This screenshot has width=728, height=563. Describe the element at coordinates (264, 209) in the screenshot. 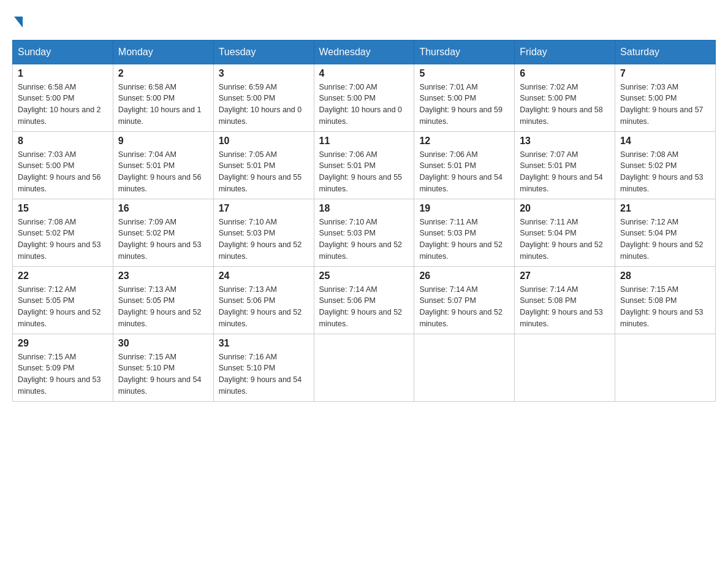

I see `day-number: 17` at that location.